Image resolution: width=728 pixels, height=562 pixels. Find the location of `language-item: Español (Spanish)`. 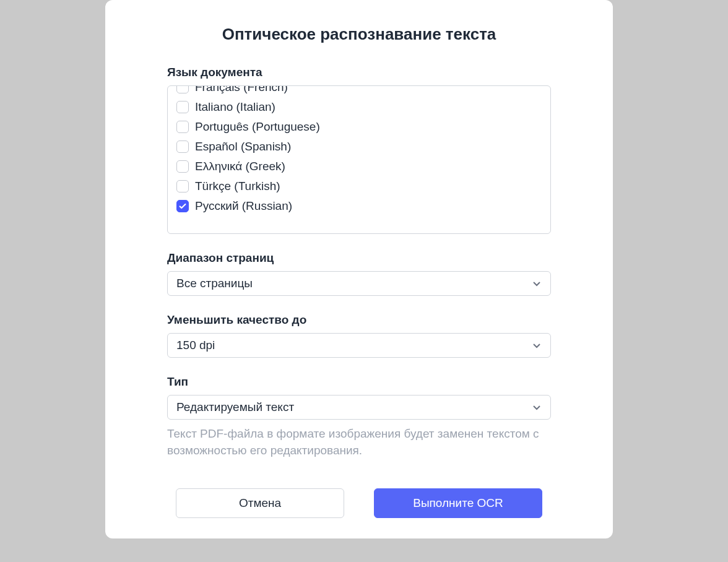

language-item: Español (Spanish) is located at coordinates (359, 147).